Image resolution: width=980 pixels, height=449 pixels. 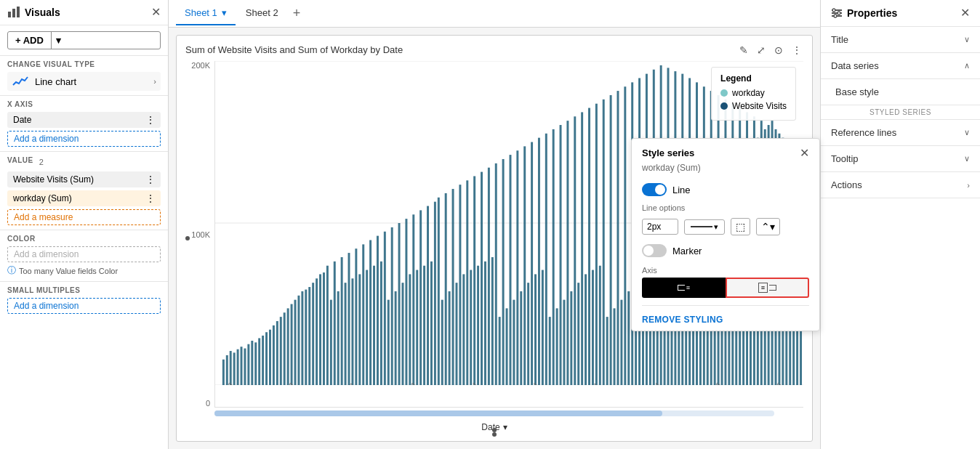 What do you see at coordinates (726, 288) in the screenshot?
I see `axis-buttons: ≡ ≡` at bounding box center [726, 288].